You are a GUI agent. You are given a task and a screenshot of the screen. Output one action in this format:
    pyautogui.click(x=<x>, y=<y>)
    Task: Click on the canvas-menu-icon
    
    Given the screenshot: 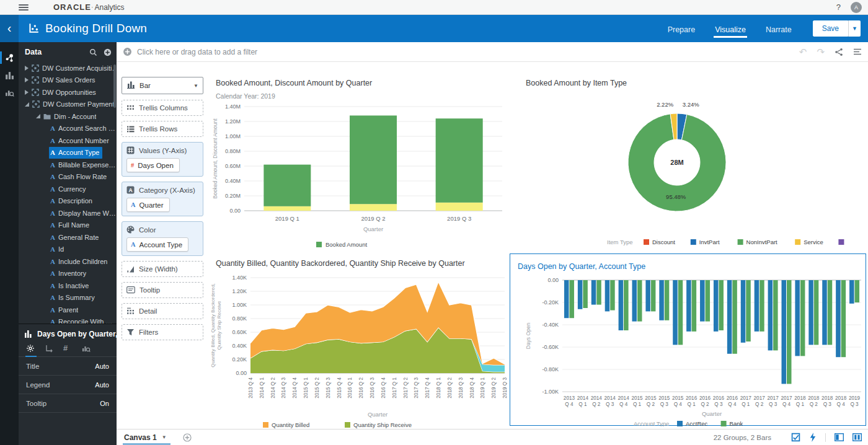 What is the action you would take?
    pyautogui.click(x=857, y=52)
    